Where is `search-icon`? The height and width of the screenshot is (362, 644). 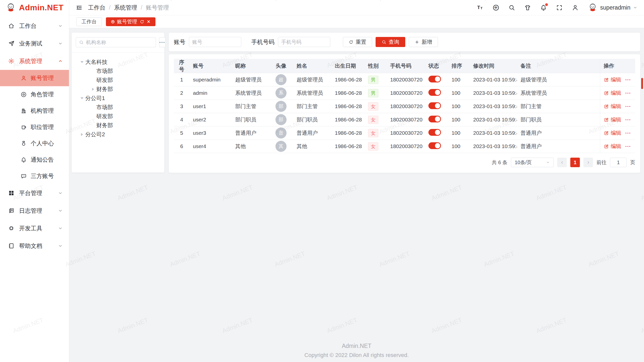 search-icon is located at coordinates (512, 8).